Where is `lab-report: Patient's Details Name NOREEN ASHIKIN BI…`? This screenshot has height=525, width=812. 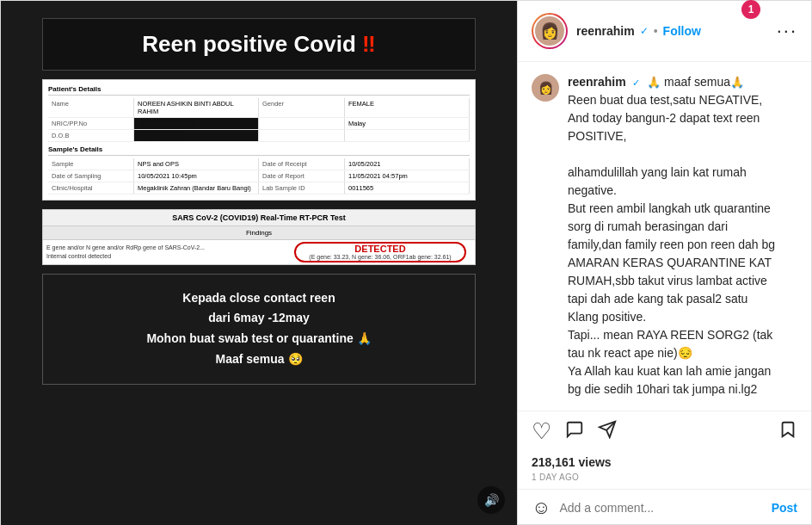 lab-report: Patient's Details Name NOREEN ASHIKIN BI… is located at coordinates (259, 139).